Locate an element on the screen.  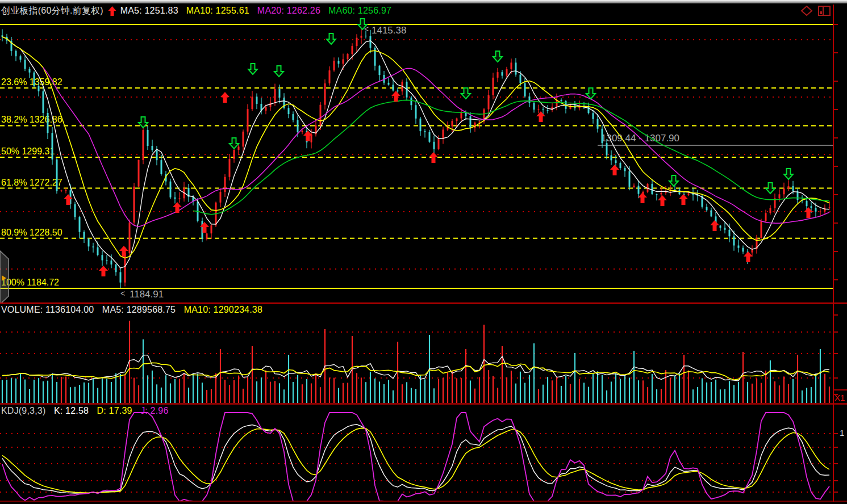
instrument-title: 创业板指(60分钟.前复权) is located at coordinates (52, 11).